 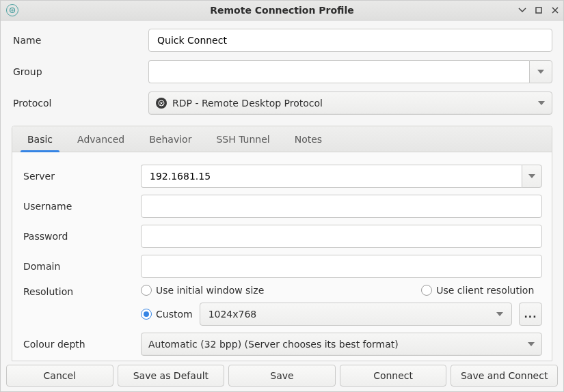 What do you see at coordinates (350, 40) in the screenshot?
I see `name-field` at bounding box center [350, 40].